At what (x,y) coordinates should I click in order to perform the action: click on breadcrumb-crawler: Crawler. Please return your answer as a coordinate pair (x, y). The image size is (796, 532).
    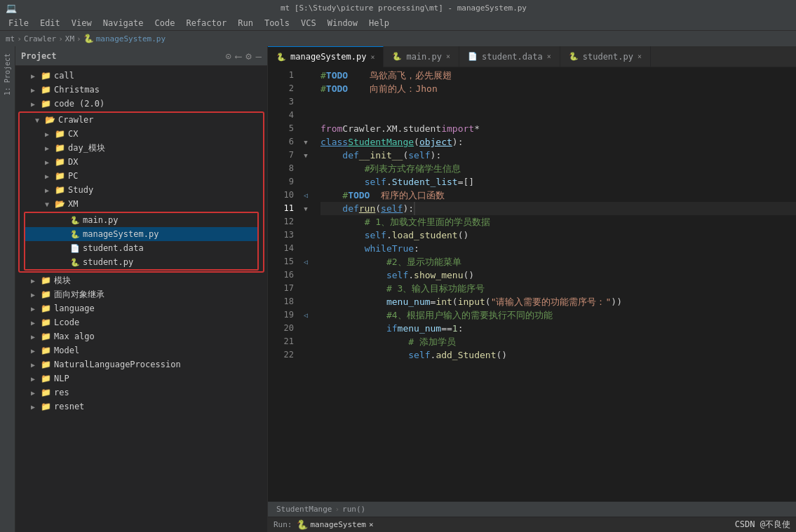
    Looking at the image, I should click on (40, 39).